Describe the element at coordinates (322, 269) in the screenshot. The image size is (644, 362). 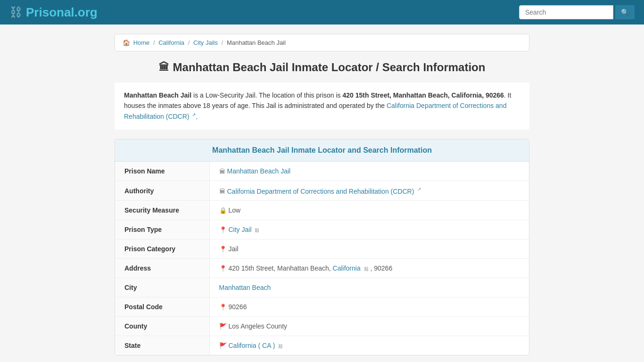
I see `table-row: Address📍420 15th Street, Manhattan Beach…` at that location.